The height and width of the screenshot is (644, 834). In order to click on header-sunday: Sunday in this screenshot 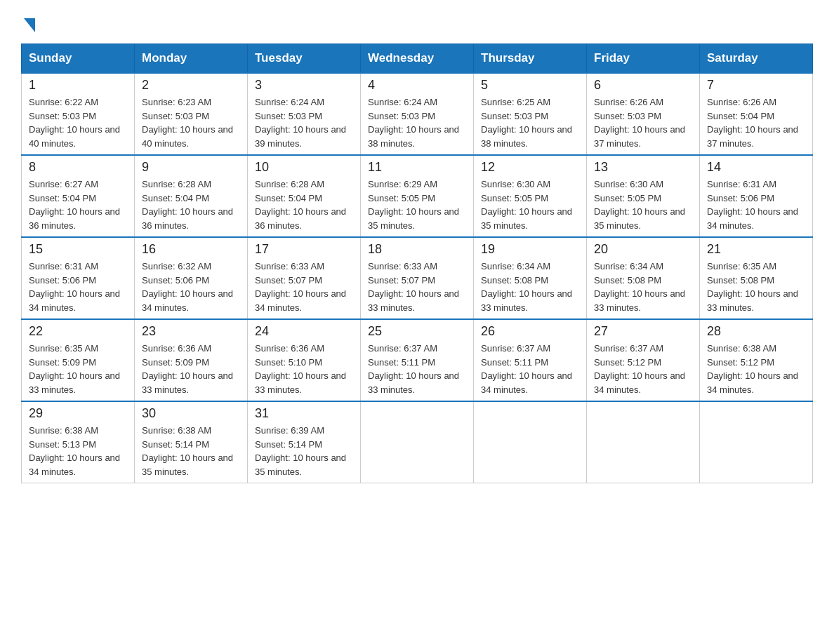, I will do `click(79, 59)`.